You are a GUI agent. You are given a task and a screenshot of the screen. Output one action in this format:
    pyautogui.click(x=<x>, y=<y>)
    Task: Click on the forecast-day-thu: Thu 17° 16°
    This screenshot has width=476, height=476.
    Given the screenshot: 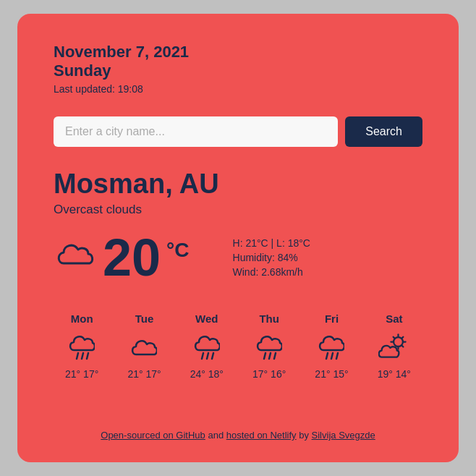 What is the action you would take?
    pyautogui.click(x=269, y=346)
    